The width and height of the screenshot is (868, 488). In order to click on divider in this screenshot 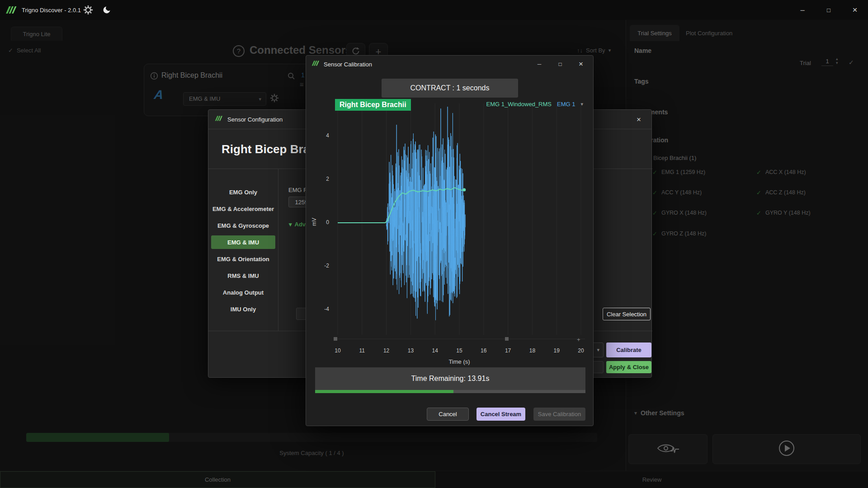, I will do `click(278, 250)`.